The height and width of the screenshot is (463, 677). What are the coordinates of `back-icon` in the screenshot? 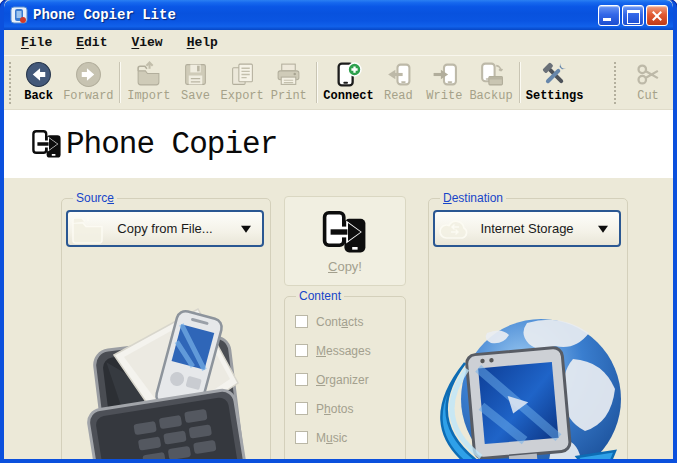 It's located at (38, 74).